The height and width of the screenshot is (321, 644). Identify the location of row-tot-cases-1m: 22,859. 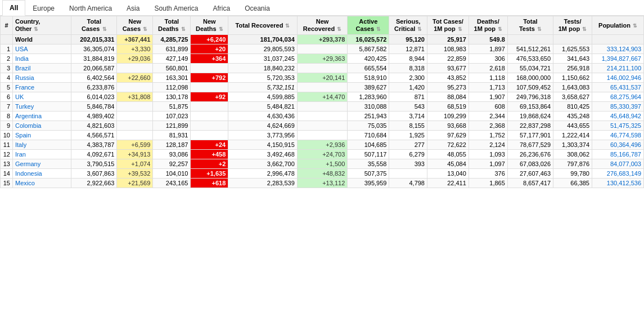
(448, 59).